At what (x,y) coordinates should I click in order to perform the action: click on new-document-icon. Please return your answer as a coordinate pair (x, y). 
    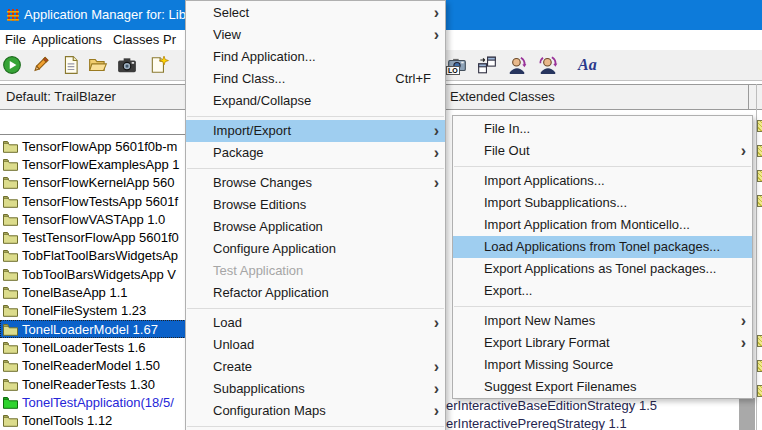
    Looking at the image, I should click on (159, 65).